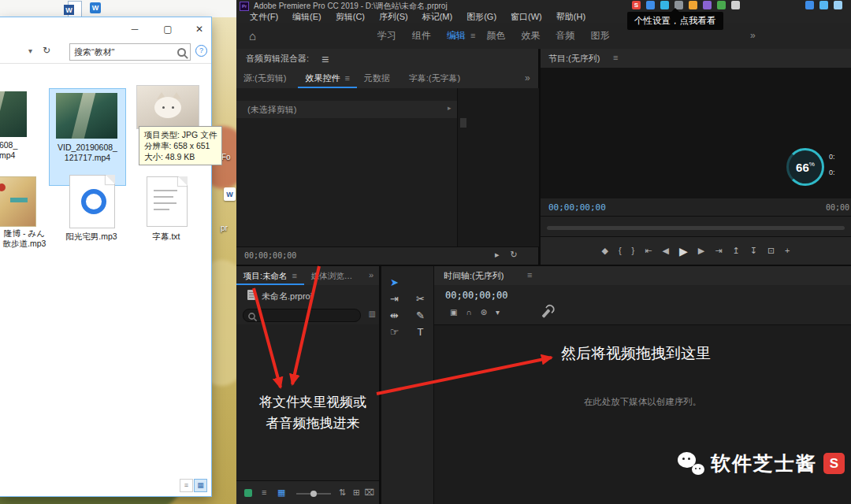 This screenshot has width=851, height=504. What do you see at coordinates (281, 493) in the screenshot?
I see `icon-view-icon: ▦` at bounding box center [281, 493].